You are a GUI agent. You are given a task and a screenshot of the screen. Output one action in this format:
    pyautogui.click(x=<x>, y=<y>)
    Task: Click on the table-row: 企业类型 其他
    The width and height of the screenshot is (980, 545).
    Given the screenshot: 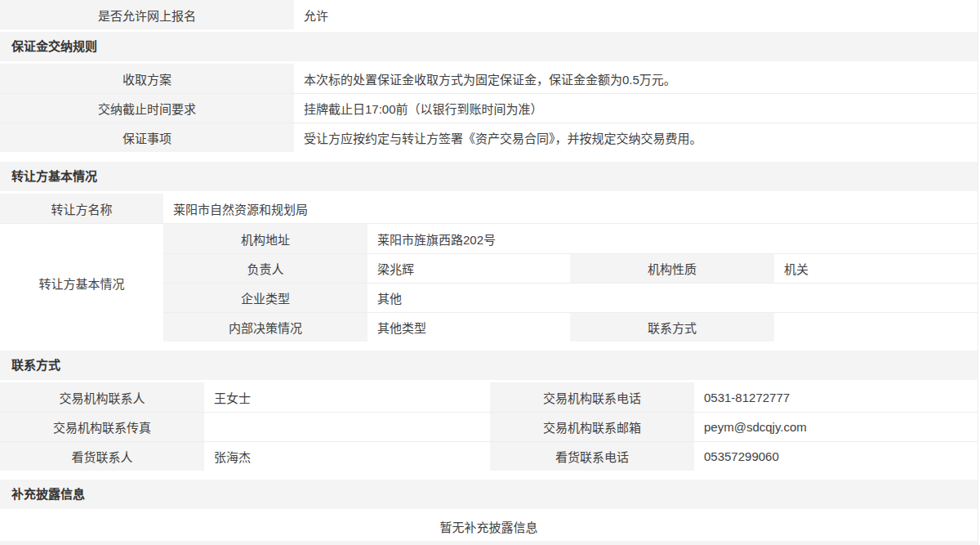 What is the action you would take?
    pyautogui.click(x=570, y=297)
    